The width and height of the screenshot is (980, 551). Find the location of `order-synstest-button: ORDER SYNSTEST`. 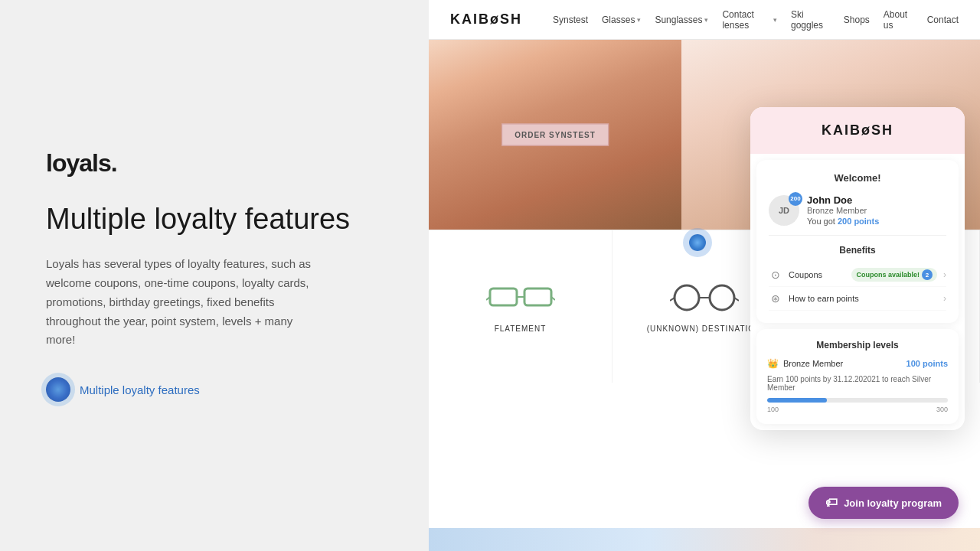

order-synstest-button: ORDER SYNSTEST is located at coordinates (555, 135).